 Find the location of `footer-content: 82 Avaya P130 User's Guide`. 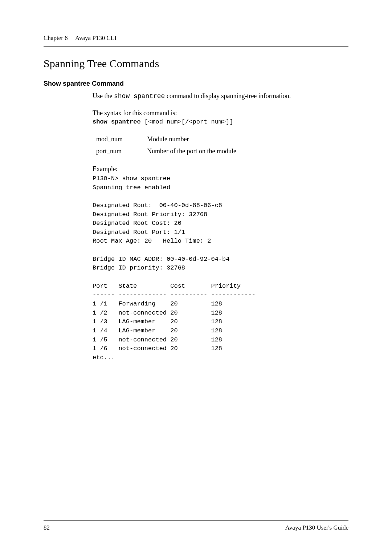

footer-content: 82 Avaya P130 User's Guide is located at coordinates (196, 528).